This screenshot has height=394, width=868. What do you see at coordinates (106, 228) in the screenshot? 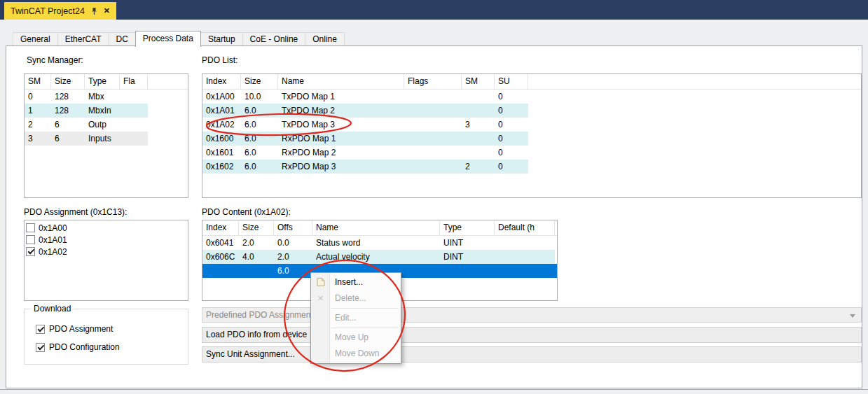
I see `pdo-assignment-item: 0x1A00` at bounding box center [106, 228].